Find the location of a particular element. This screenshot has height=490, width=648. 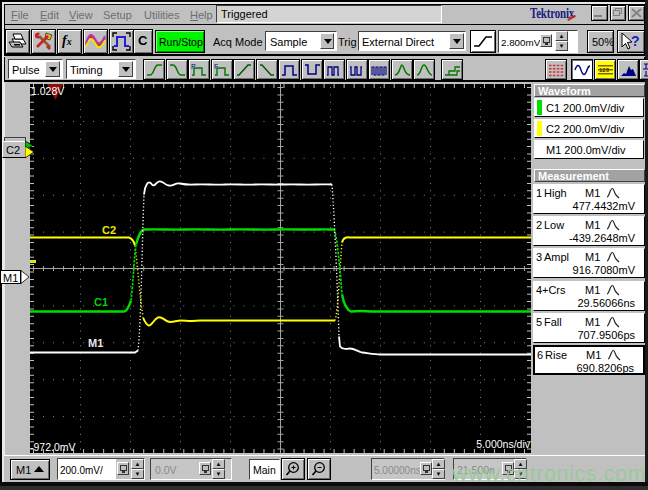

svg-text: 1.028V is located at coordinates (48, 91).